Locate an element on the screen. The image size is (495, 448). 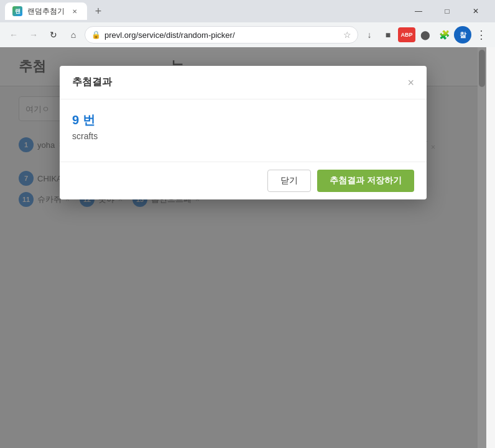
browser-tab: 랜 랜덤추첨기 ✕ is located at coordinates (46, 11).